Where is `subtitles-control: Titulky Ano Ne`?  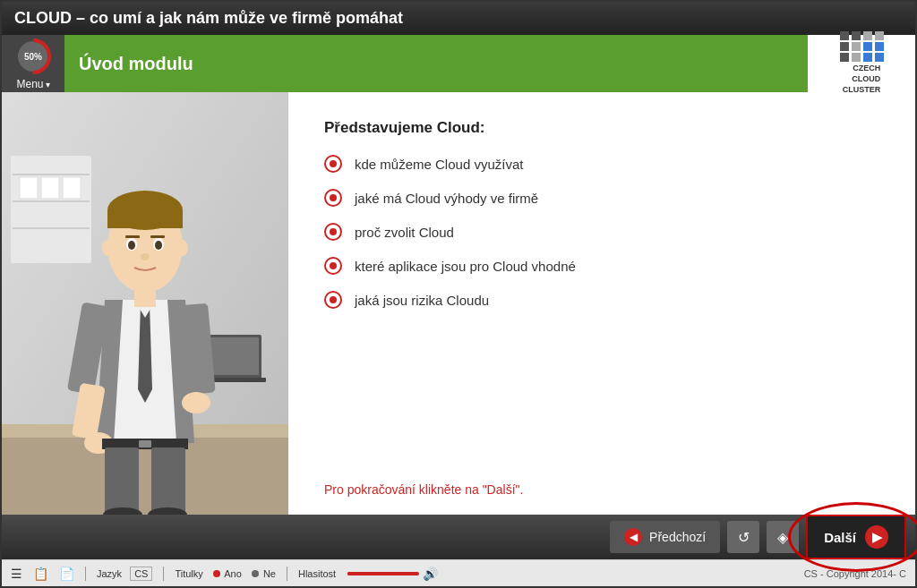 subtitles-control: Titulky Ano Ne is located at coordinates (226, 574).